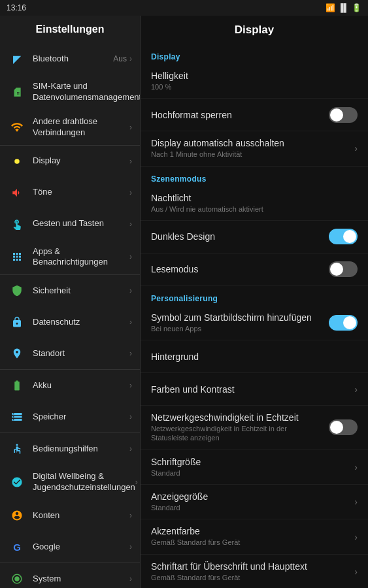  Describe the element at coordinates (343, 323) in the screenshot. I see `homescreen-toggle` at that location.